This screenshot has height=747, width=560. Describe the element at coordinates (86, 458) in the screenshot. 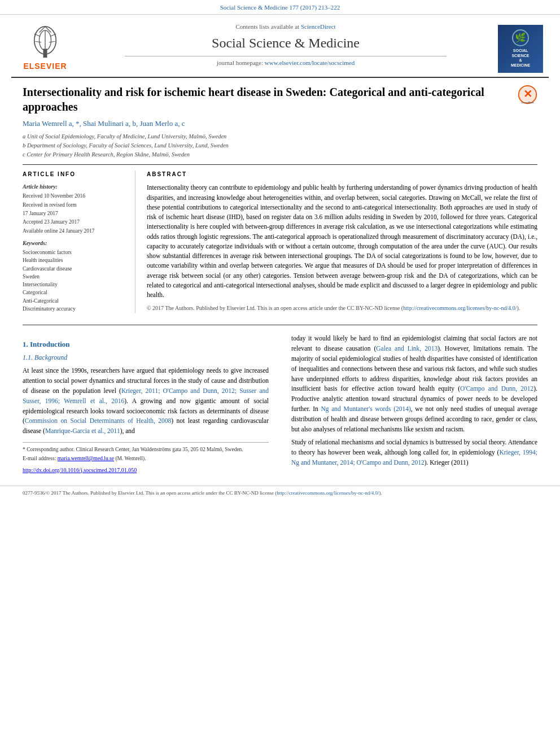

I see `email-link: maria.wemrell@med.lu.se` at that location.